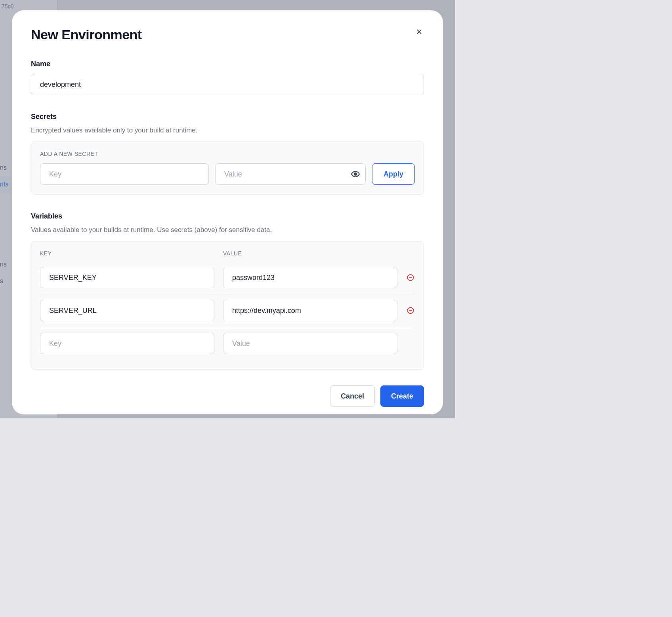 The width and height of the screenshot is (672, 617). What do you see at coordinates (290, 174) in the screenshot?
I see `secret-value-wrapper` at bounding box center [290, 174].